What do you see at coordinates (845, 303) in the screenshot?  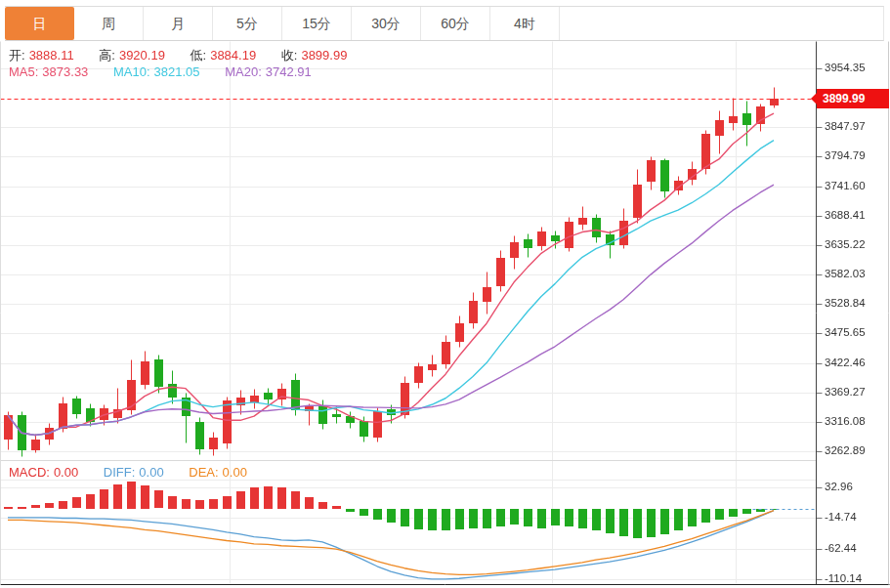 I see `price-axis-label: 3528.84` at bounding box center [845, 303].